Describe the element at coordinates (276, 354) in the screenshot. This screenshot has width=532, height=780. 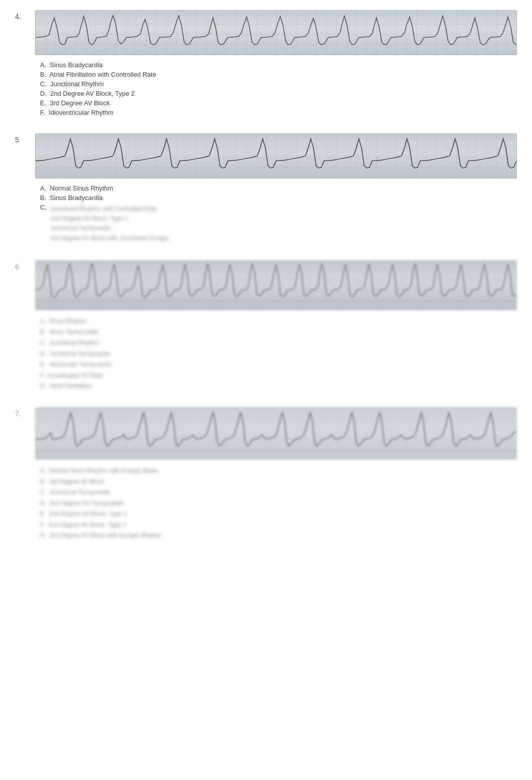
I see `question-6-options: A. Sinus Rhythm B. Sinus Tachycardia C. …` at that location.